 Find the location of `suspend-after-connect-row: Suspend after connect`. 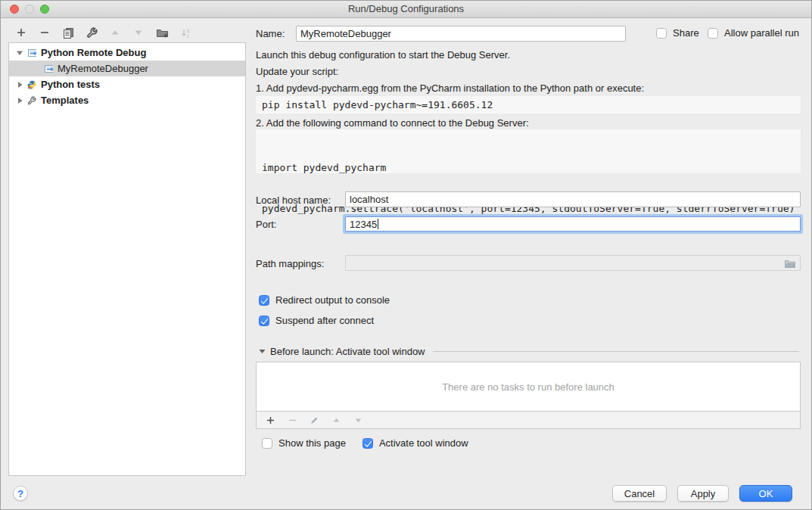

suspend-after-connect-row: Suspend after connect is located at coordinates (316, 321).